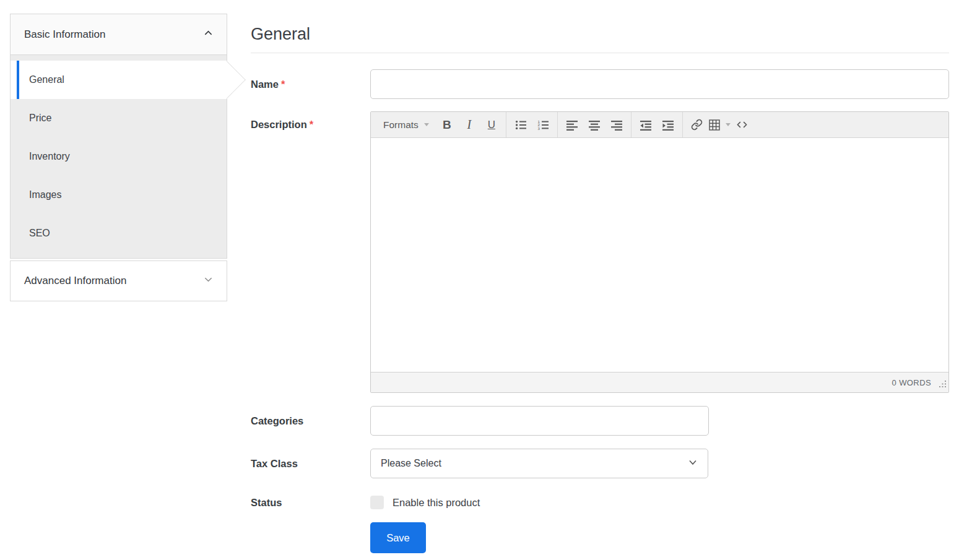 This screenshot has height=560, width=959. What do you see at coordinates (492, 125) in the screenshot?
I see `underline-icon: U` at bounding box center [492, 125].